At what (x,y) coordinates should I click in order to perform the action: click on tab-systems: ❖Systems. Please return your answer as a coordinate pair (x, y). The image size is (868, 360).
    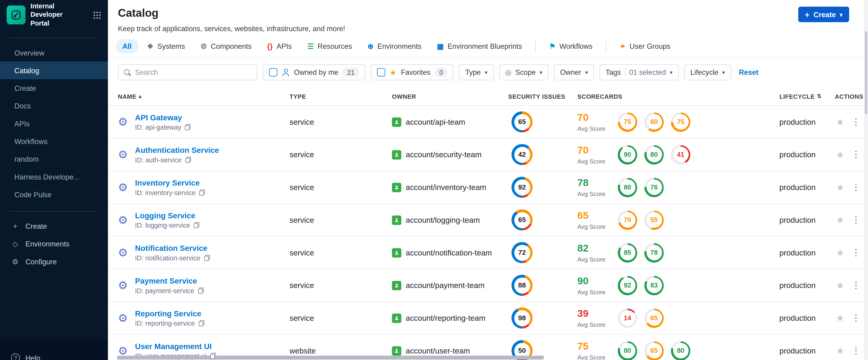
    Looking at the image, I should click on (166, 46).